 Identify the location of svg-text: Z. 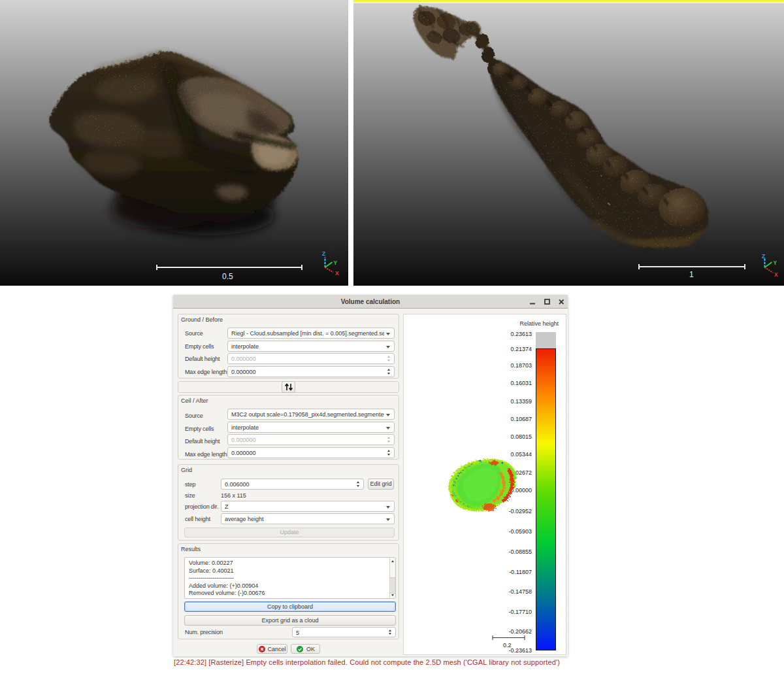
(324, 254).